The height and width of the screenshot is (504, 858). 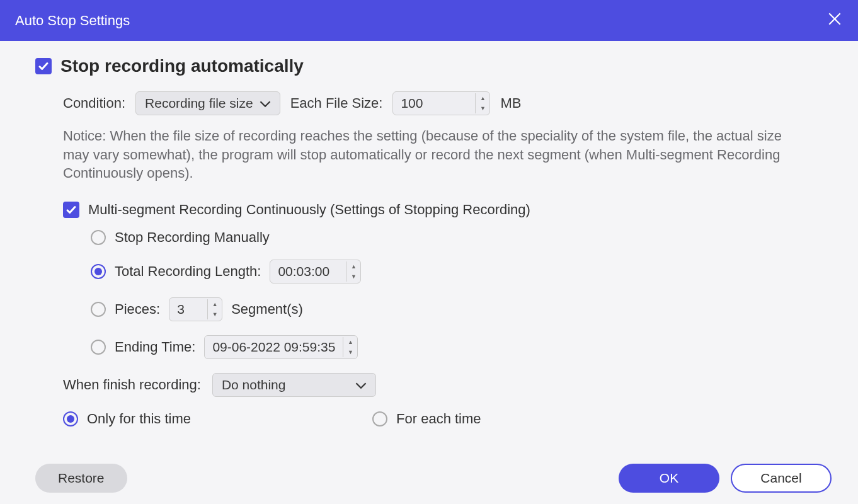 I want to click on cancel-button: Cancel, so click(x=781, y=478).